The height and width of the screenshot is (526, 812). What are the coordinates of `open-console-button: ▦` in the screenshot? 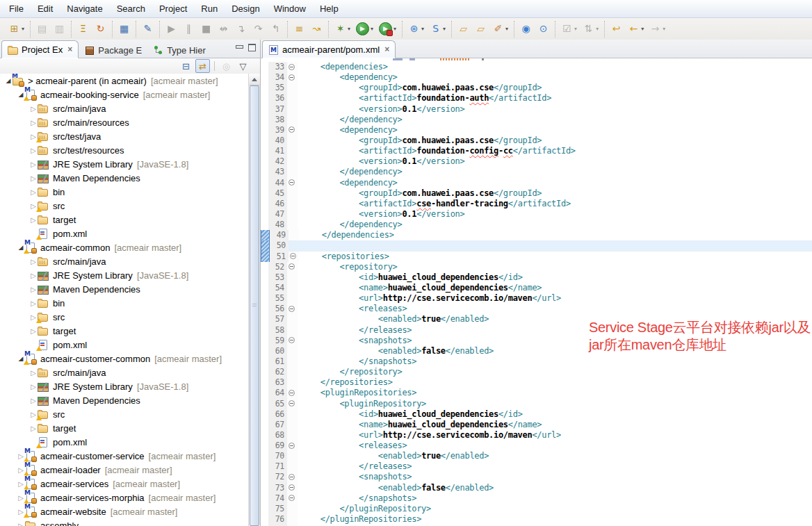 It's located at (124, 29).